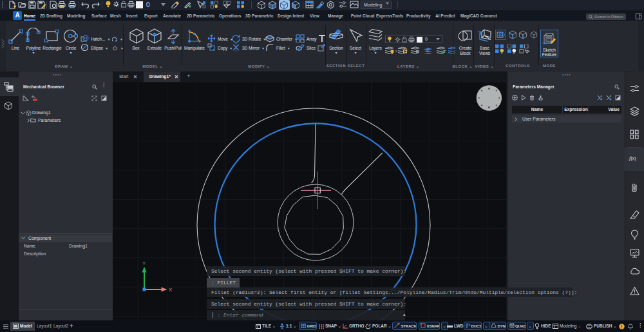 The width and height of the screenshot is (644, 332). What do you see at coordinates (144, 263) in the screenshot?
I see `svg-text: Y` at bounding box center [144, 263].